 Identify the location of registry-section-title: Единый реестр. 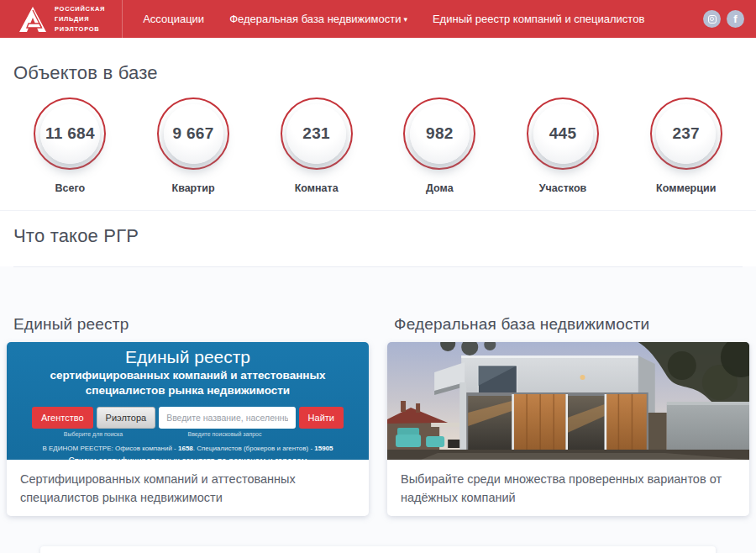
(192, 324).